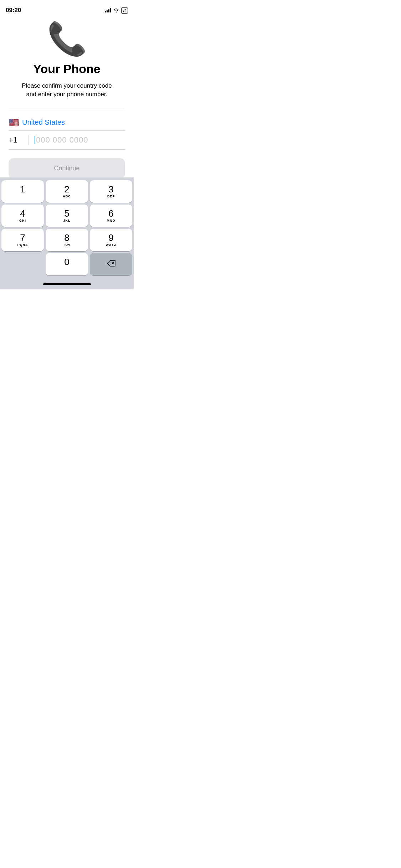 This screenshot has height=868, width=401. Describe the element at coordinates (67, 69) in the screenshot. I see `page-title: Your Phone` at that location.